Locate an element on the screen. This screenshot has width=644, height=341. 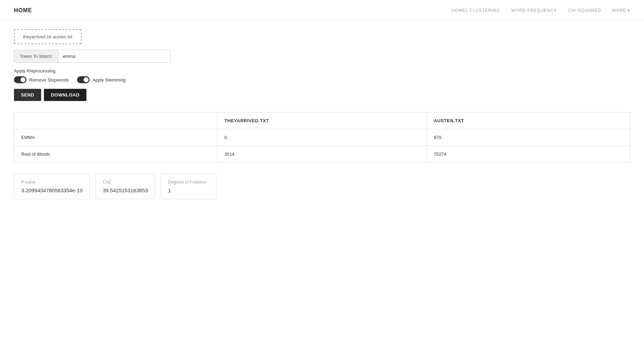
apply-stemming-slider is located at coordinates (83, 80).